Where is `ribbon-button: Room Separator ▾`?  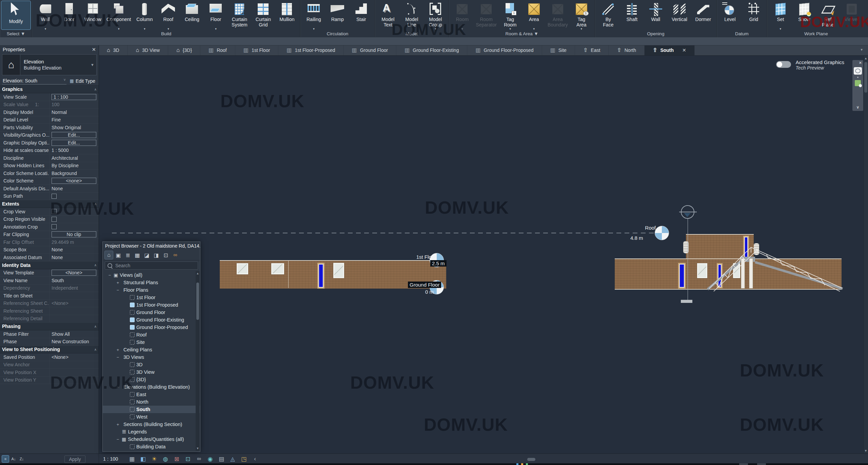 ribbon-button: Room Separator ▾ is located at coordinates (486, 14).